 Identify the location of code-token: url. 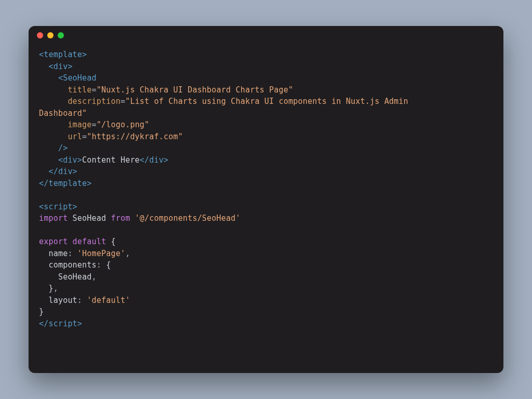
(60, 137).